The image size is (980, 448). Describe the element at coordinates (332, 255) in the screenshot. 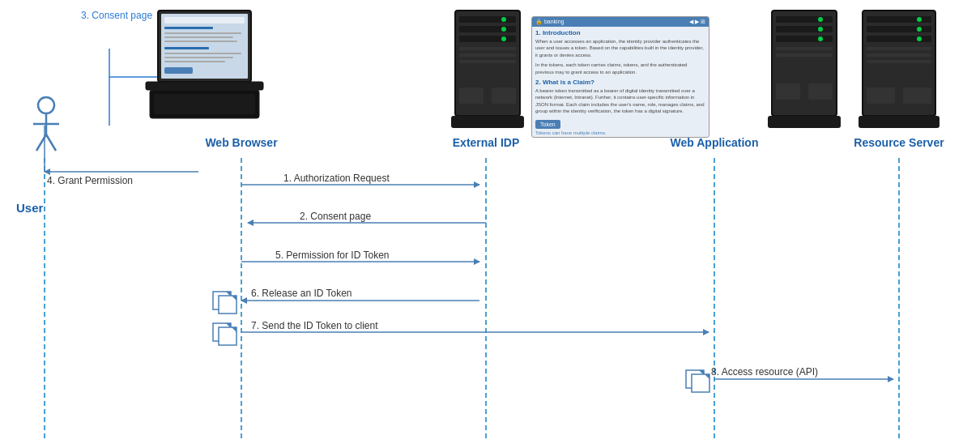

I see `arrow5-label: 5. Permission for ID Token` at that location.